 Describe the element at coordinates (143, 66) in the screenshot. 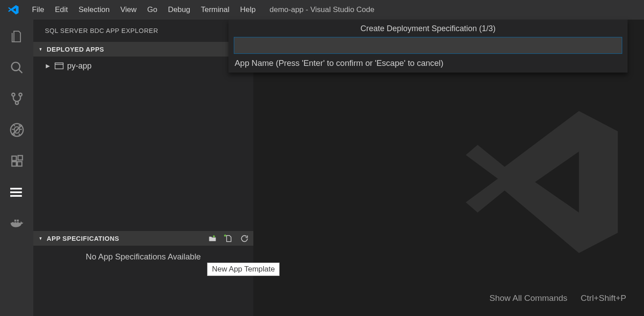

I see `tree-item-py-app: ▶ py-app` at that location.